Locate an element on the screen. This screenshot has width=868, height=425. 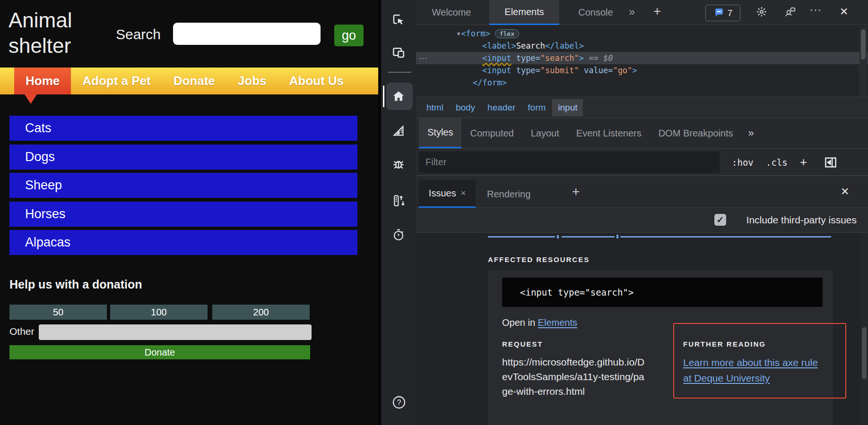
tab-layout: Layout is located at coordinates (545, 133).